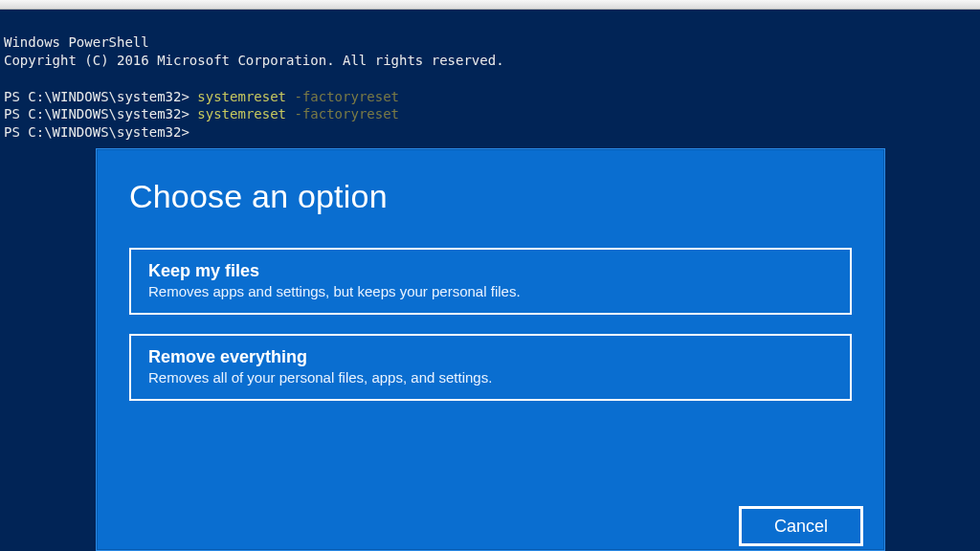 This screenshot has height=551, width=980. Describe the element at coordinates (490, 377) in the screenshot. I see `option-description: Removes all of your personal files, apps…` at that location.